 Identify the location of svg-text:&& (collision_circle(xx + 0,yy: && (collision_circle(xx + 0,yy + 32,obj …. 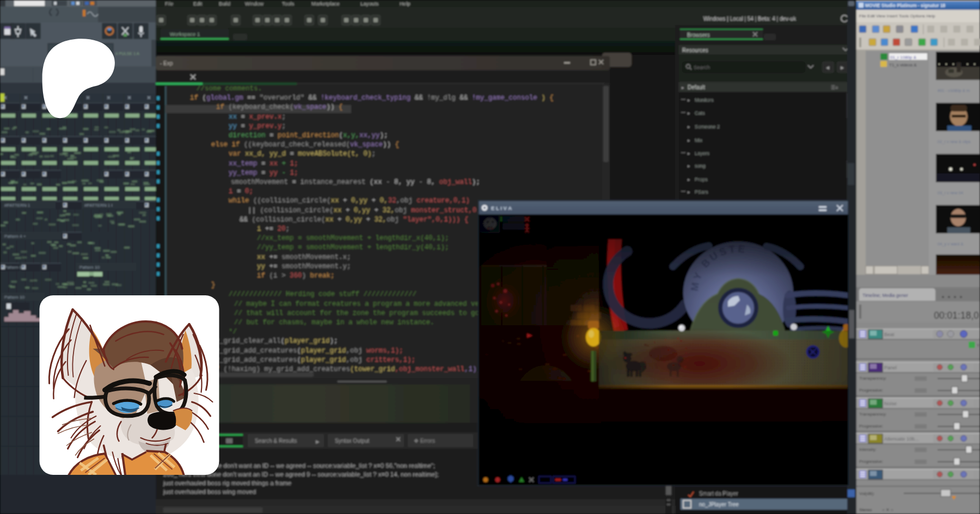
(354, 220).